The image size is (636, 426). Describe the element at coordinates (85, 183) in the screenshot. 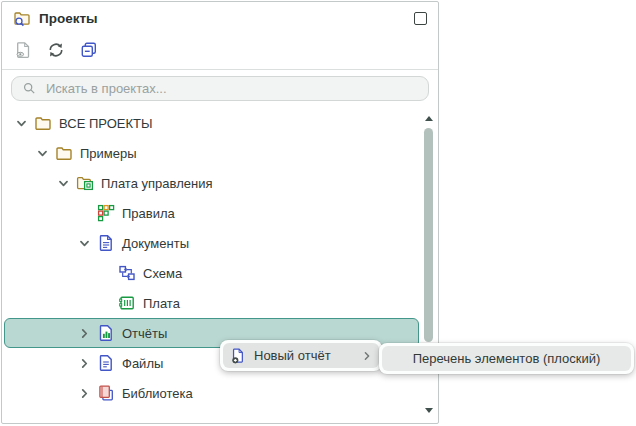

I see `project-icon` at that location.